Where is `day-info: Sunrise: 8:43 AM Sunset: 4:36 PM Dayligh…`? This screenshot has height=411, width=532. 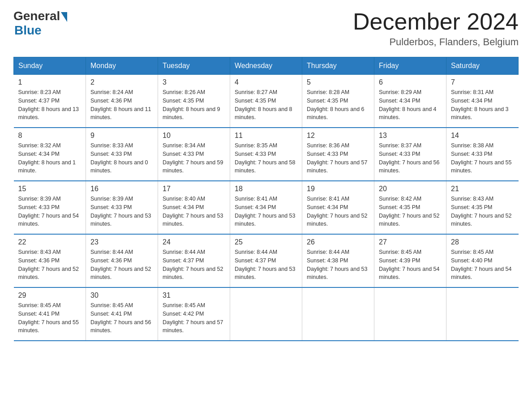 day-info: Sunrise: 8:43 AM Sunset: 4:36 PM Dayligh… is located at coordinates (50, 265).